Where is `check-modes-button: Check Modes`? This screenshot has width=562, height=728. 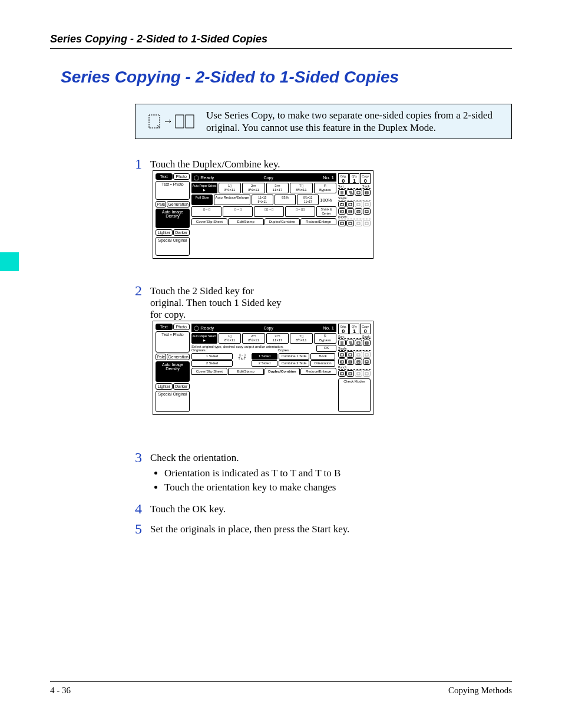 check-modes-button: Check Modes is located at coordinates (355, 395).